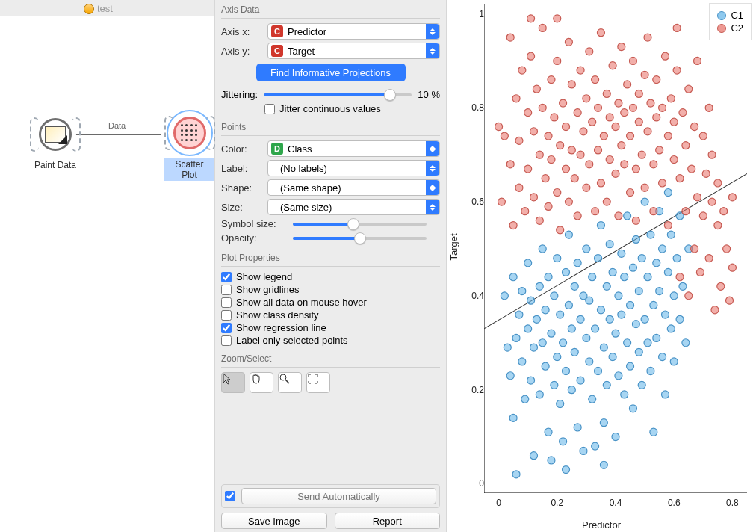 The image size is (756, 532). Describe the element at coordinates (473, 202) in the screenshot. I see `y-tick: 0.6` at that location.